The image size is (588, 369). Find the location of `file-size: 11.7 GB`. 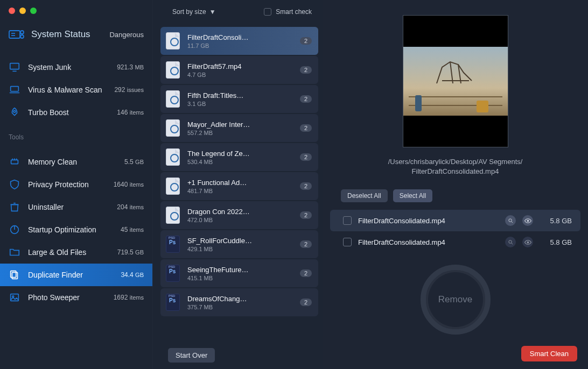

file-size: 11.7 GB is located at coordinates (243, 46).